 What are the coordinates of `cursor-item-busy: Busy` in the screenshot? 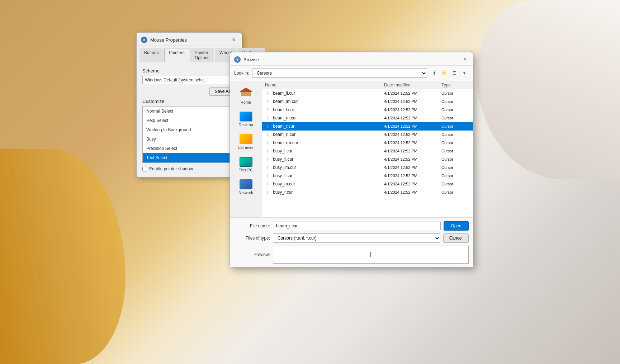 It's located at (189, 139).